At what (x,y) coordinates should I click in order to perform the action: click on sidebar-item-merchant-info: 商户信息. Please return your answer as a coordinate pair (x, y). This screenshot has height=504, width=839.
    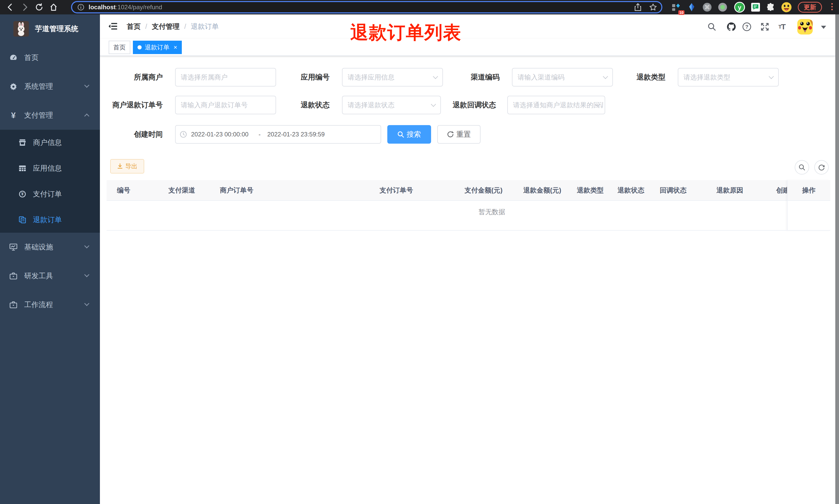
    Looking at the image, I should click on (50, 143).